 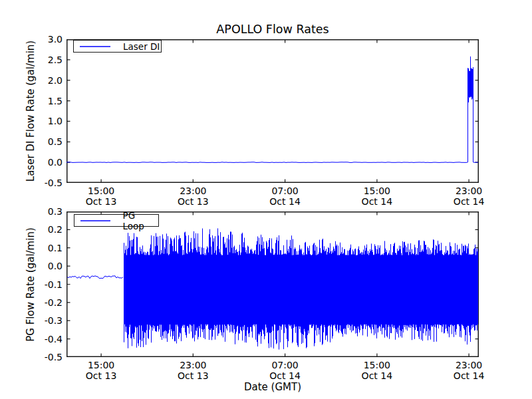 I want to click on legend-laser-di: Laser DI, so click(x=117, y=47).